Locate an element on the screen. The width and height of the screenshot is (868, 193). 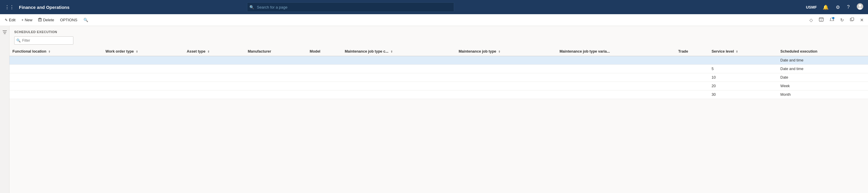
toolbar-search-button: 🔍 is located at coordinates (86, 20).